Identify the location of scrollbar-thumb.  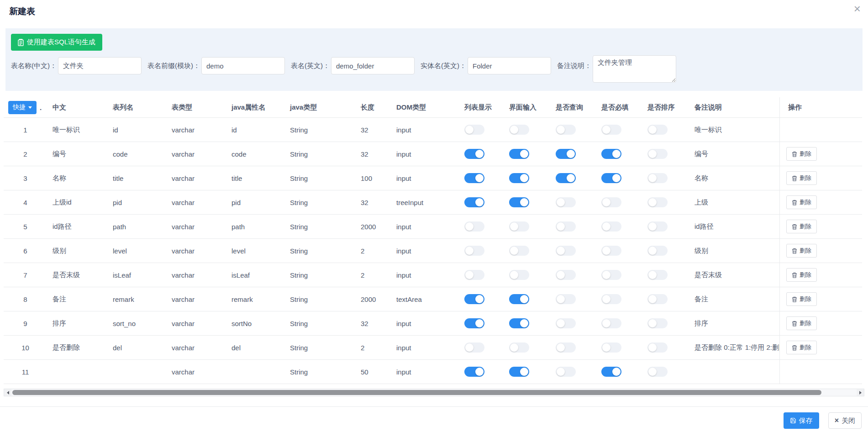
(417, 393).